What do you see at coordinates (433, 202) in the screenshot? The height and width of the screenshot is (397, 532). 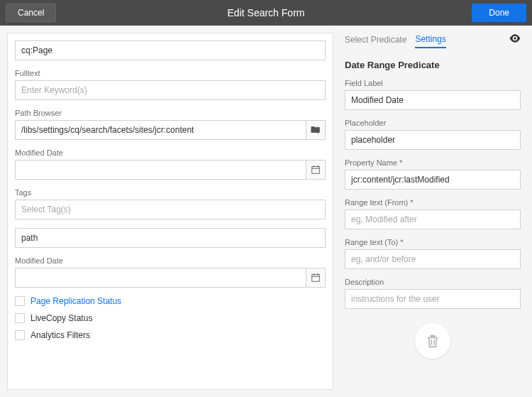 I see `range-from-label: Range text (From) *` at bounding box center [433, 202].